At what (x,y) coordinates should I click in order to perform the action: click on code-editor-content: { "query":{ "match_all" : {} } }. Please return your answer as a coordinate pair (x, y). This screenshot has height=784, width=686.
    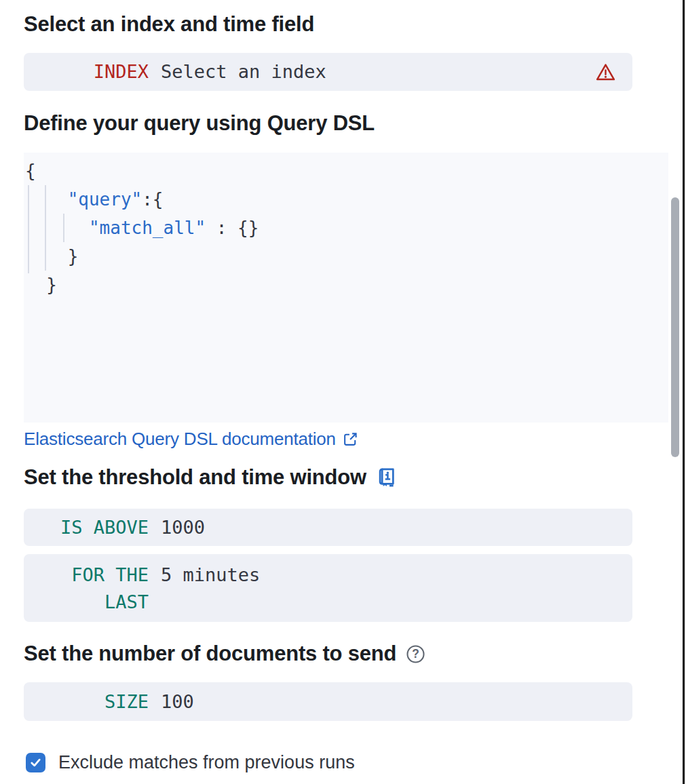
    Looking at the image, I should click on (142, 228).